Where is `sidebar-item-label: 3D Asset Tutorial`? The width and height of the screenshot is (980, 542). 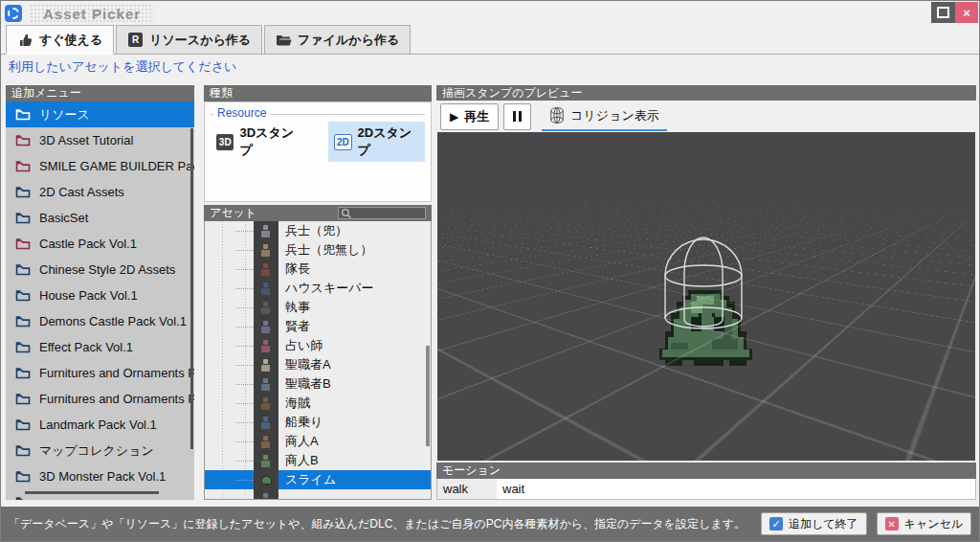
sidebar-item-label: 3D Asset Tutorial is located at coordinates (86, 140).